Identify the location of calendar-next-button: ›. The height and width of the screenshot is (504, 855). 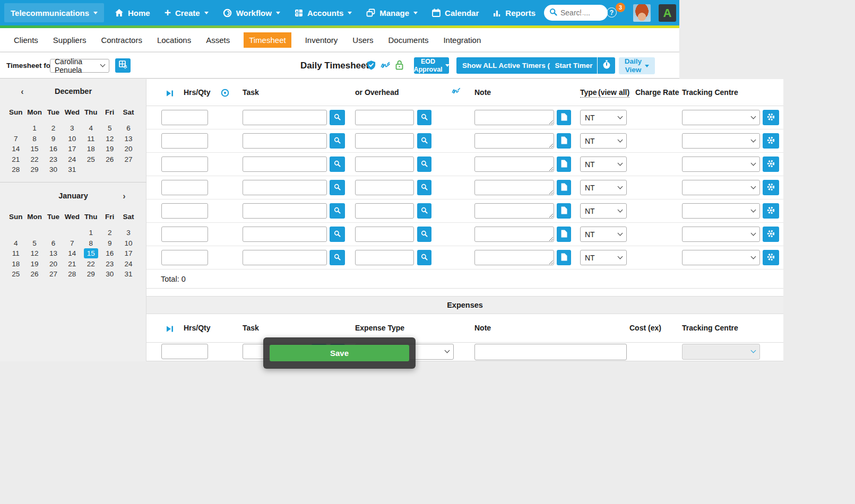
(124, 196).